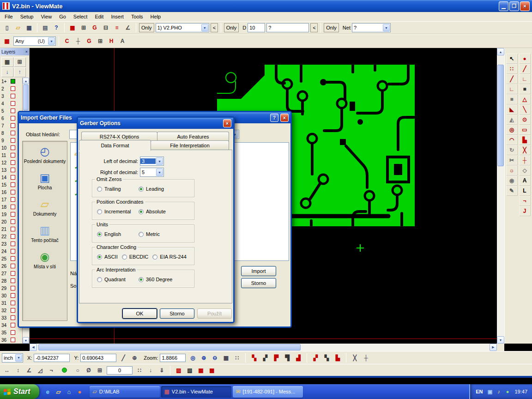 This screenshot has height=399, width=532. Describe the element at coordinates (265, 358) in the screenshot. I see `bottom-pattern-icon: ▞` at that location.